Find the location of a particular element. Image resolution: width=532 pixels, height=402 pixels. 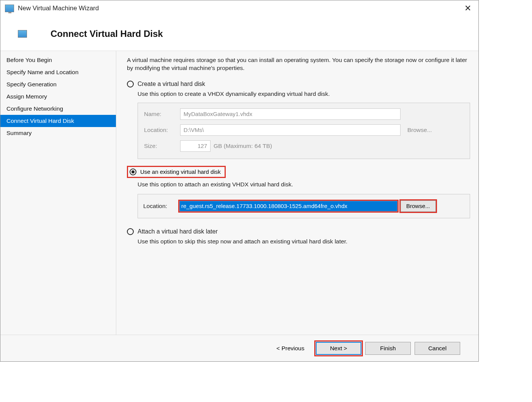

sidebar-item-summary: Summary is located at coordinates (58, 133).